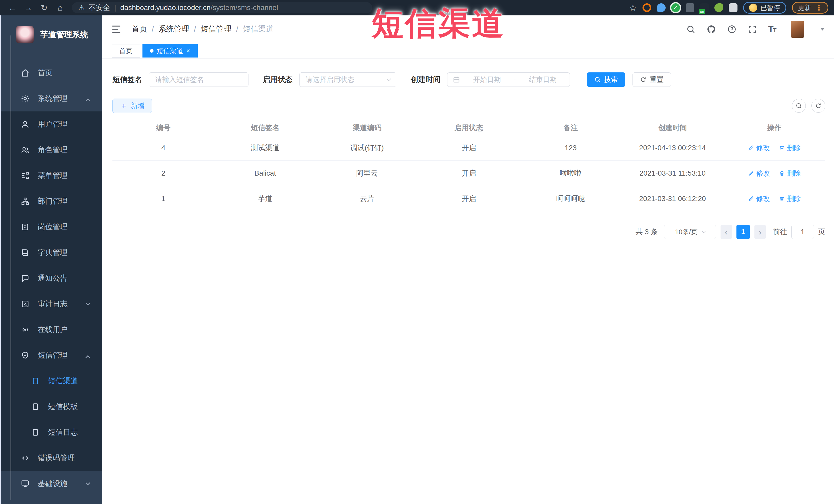 The height and width of the screenshot is (504, 834). What do you see at coordinates (348, 80) in the screenshot?
I see `status-select: 请选择启用状态` at bounding box center [348, 80].